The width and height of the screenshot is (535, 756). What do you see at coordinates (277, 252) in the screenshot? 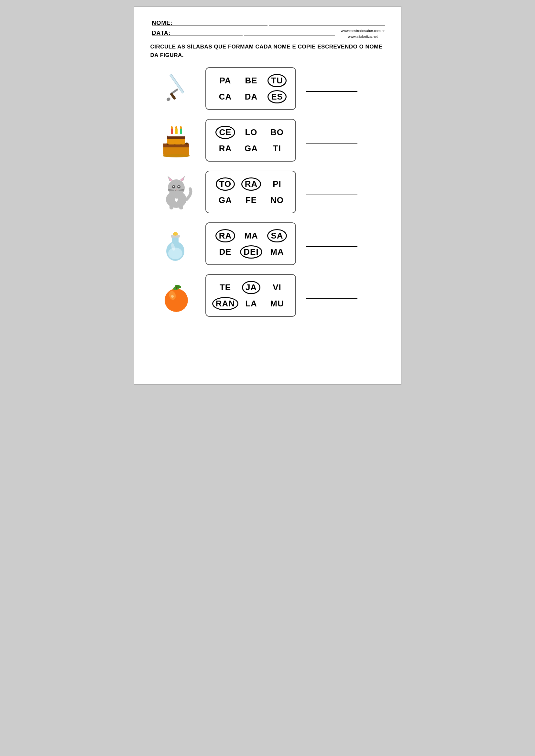
I see `syl-4-6: MA` at bounding box center [277, 252].